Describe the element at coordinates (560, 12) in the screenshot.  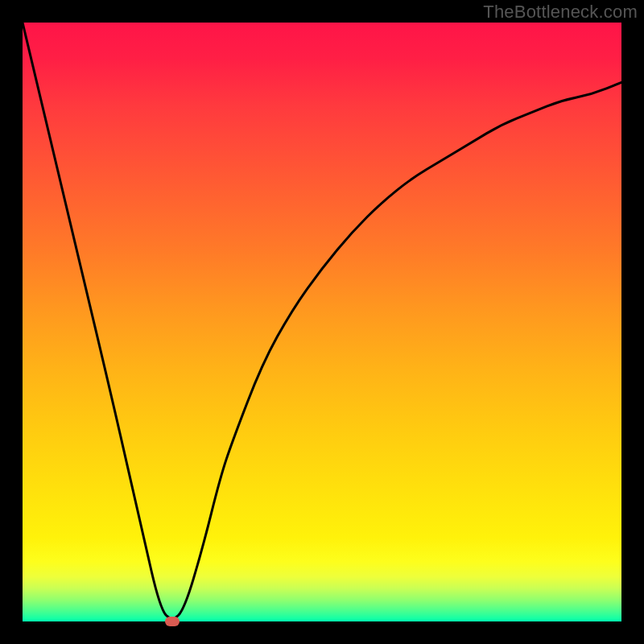
I see `watermark-text: TheBottleneck.com` at that location.